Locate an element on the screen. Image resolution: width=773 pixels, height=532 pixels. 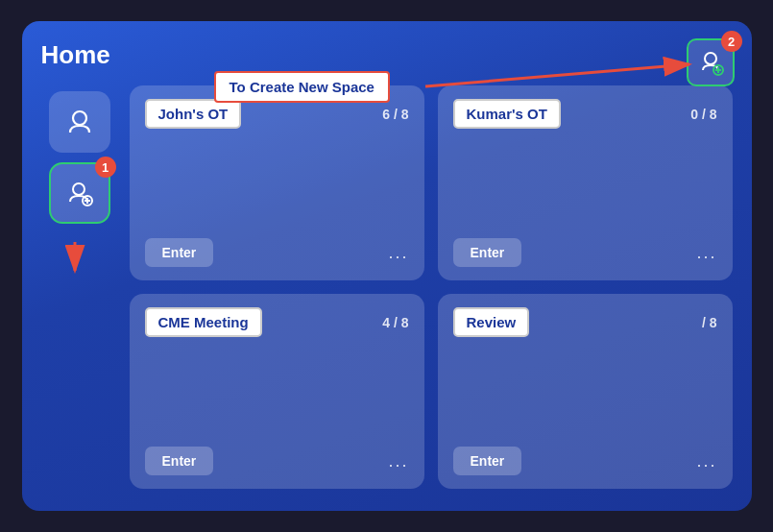
space-count-1: 0 / 8 is located at coordinates (703, 114).